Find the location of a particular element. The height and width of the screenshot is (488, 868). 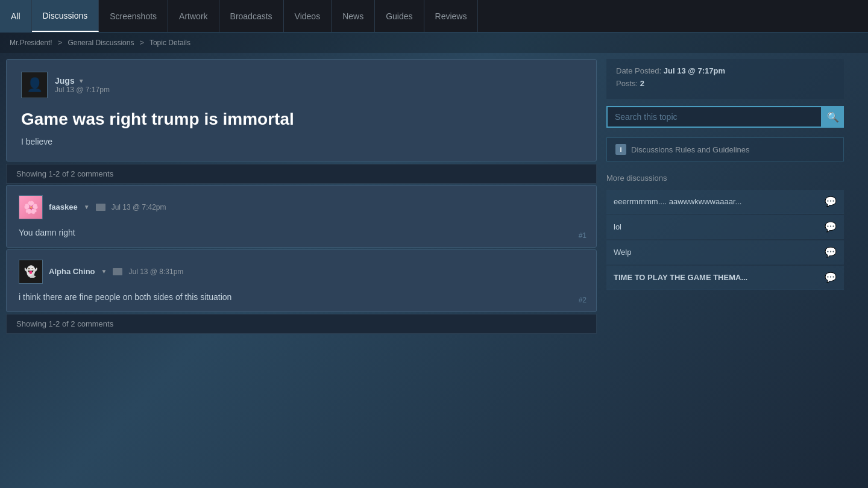

comment-2: 👻 Alpha Chino ▼ Jul 13 @ 8:31pm i think … is located at coordinates (301, 281).